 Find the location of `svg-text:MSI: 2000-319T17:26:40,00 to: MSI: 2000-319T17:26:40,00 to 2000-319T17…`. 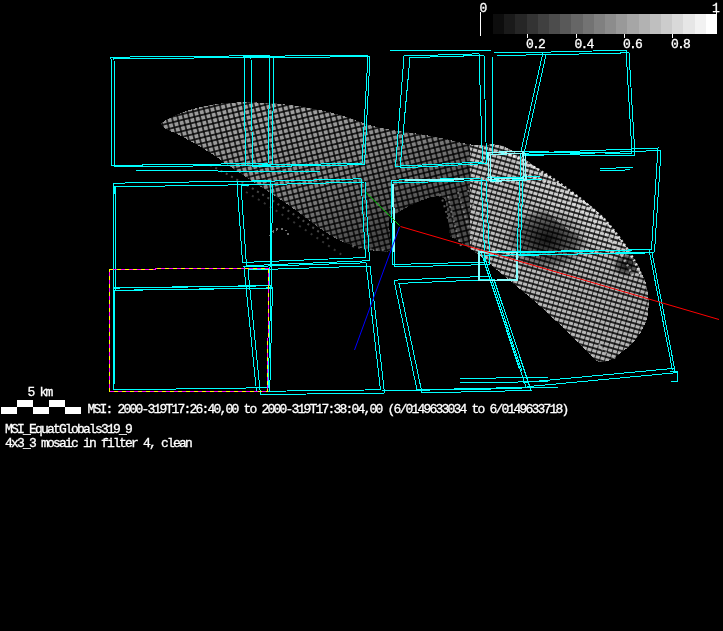

svg-text:MSI: 2000-319T17:26:40,00 to: MSI: 2000-319T17:26:40,00 to 2000-319T17… is located at coordinates (328, 410).